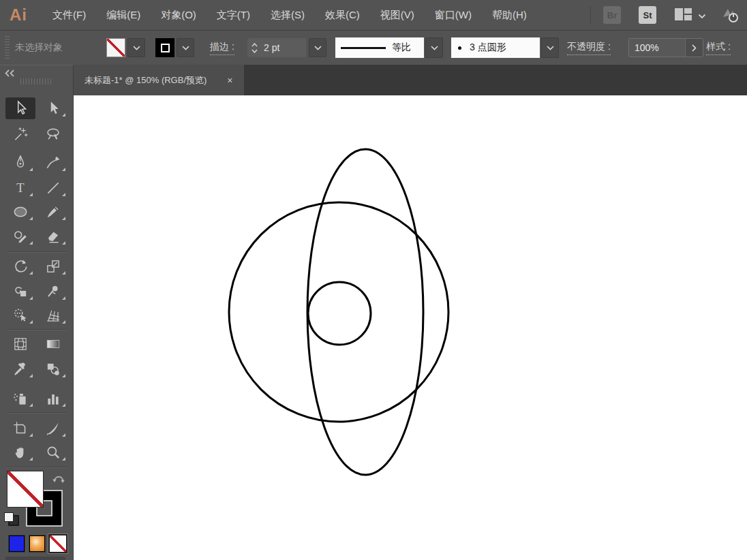 This screenshot has height=560, width=747. What do you see at coordinates (496, 48) in the screenshot?
I see `brush-select: 3 点圆形` at bounding box center [496, 48].